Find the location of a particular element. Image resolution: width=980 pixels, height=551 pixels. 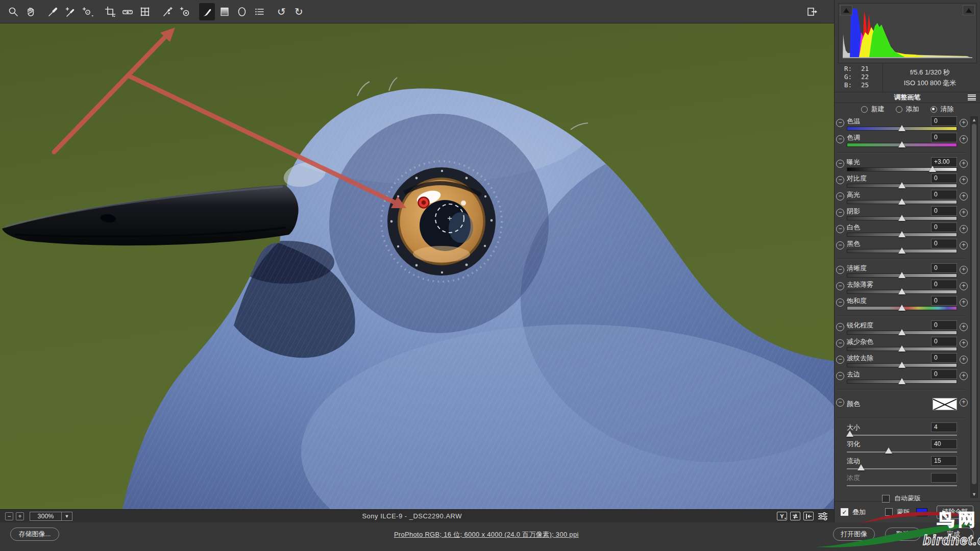

red-eye-tool is located at coordinates (185, 12).